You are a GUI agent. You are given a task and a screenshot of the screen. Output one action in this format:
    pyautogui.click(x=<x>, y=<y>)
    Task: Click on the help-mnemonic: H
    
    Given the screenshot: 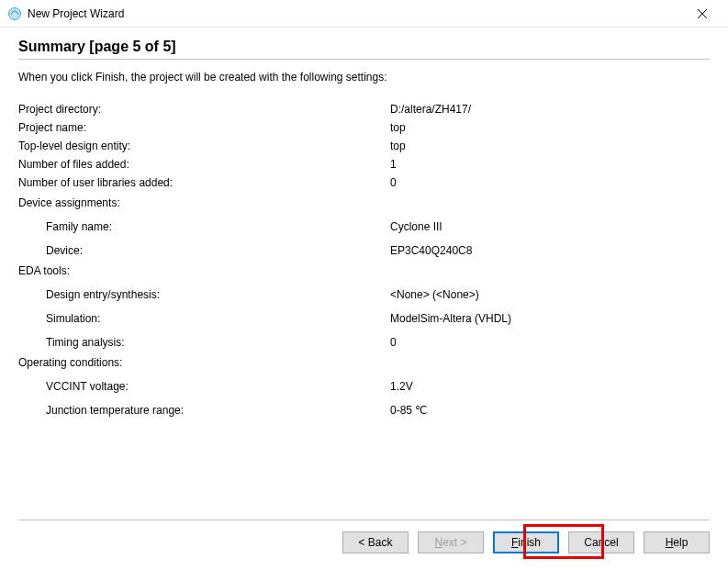 What is the action you would take?
    pyautogui.click(x=670, y=542)
    